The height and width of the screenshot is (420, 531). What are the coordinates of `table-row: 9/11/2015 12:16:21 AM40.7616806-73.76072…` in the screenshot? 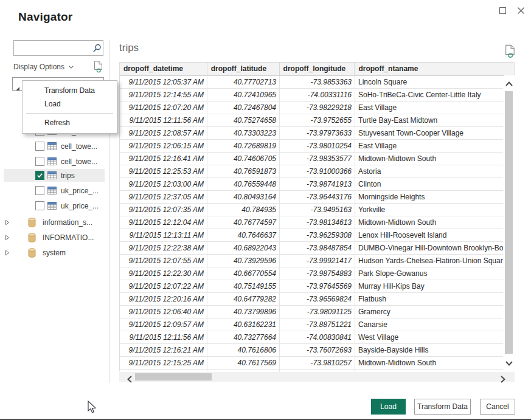 It's located at (311, 350).